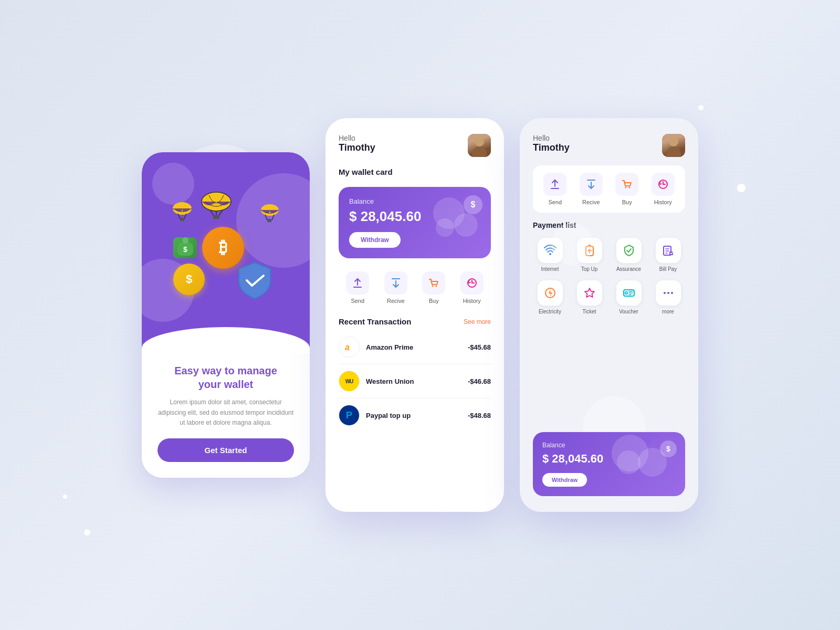  Describe the element at coordinates (415, 384) in the screenshot. I see `transaction-wu: WU Western Union -$46.68` at that location.